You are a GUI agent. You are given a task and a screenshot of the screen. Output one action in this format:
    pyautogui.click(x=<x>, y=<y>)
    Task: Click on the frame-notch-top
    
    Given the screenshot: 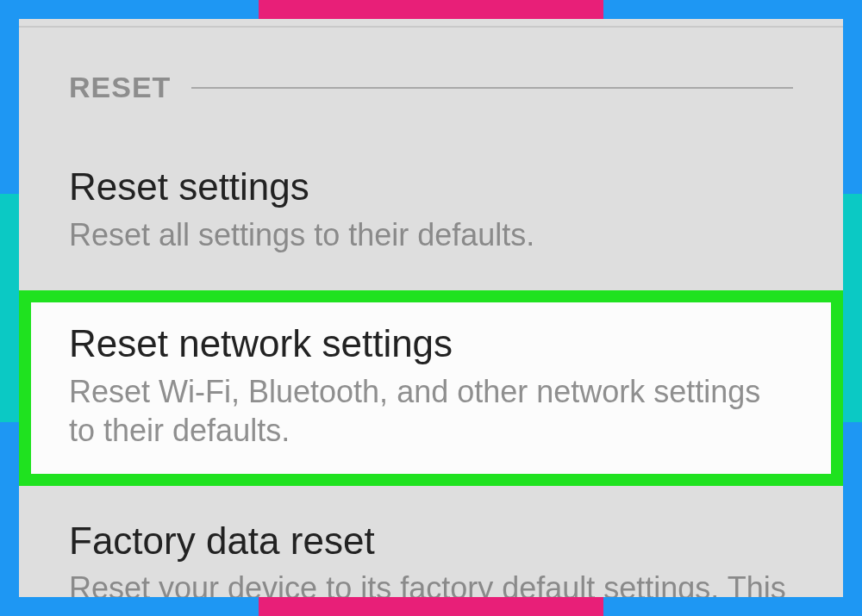 What is the action you would take?
    pyautogui.click(x=431, y=9)
    